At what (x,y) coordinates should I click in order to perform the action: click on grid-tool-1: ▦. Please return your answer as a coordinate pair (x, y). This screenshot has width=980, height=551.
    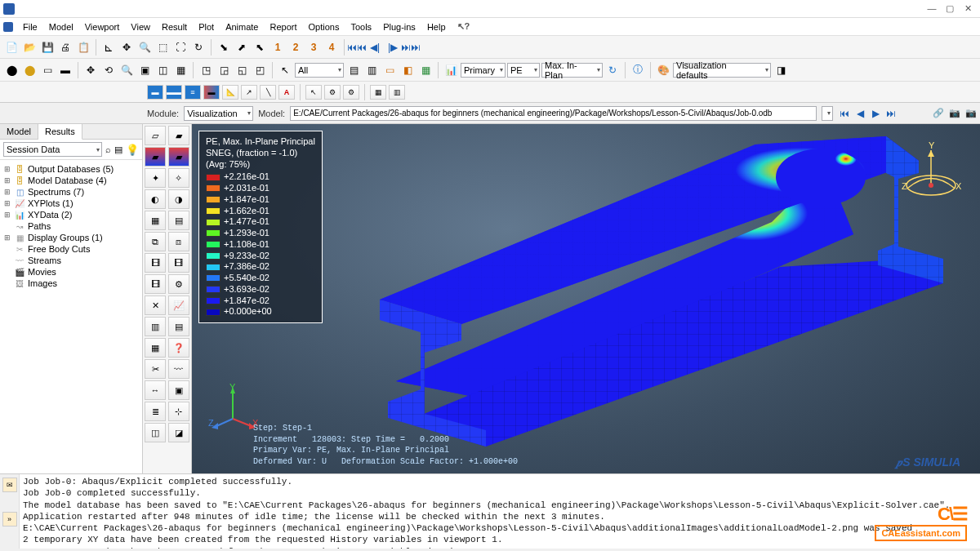
    Looking at the image, I should click on (378, 92).